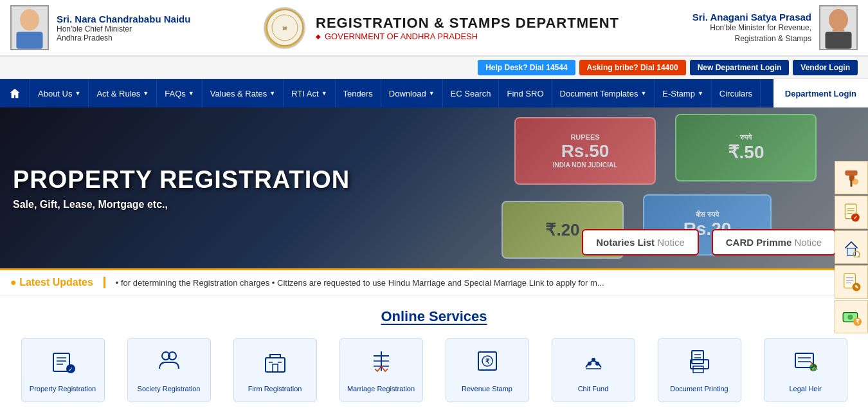 Image resolution: width=868 pixels, height=408 pixels. Describe the element at coordinates (275, 370) in the screenshot. I see `service-firm-registration: Firm Registration` at that location.